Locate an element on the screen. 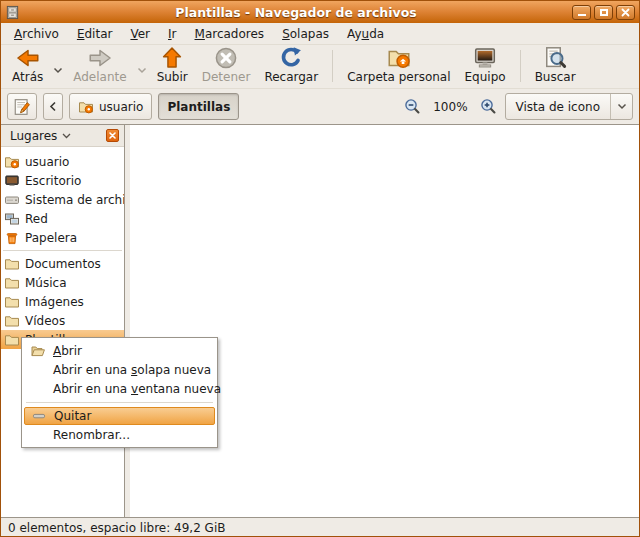 Image resolution: width=640 pixels, height=537 pixels. close-button is located at coordinates (626, 12).